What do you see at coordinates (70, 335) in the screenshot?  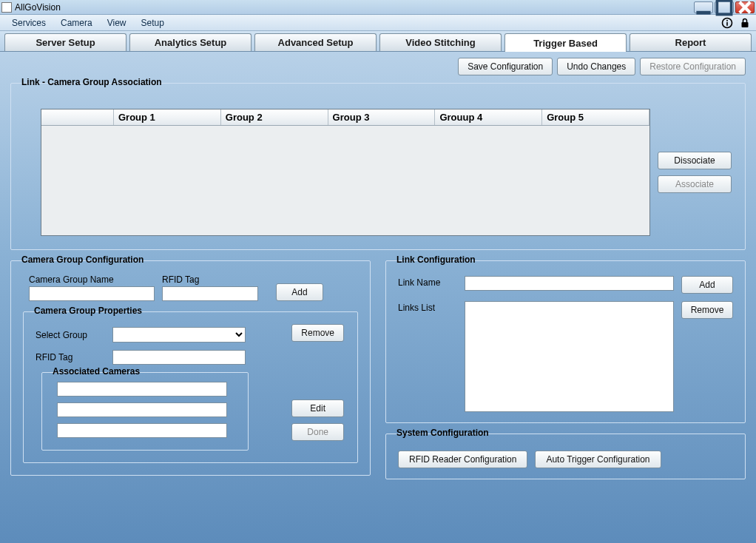 I see `select-group-label: Select Group` at bounding box center [70, 335].